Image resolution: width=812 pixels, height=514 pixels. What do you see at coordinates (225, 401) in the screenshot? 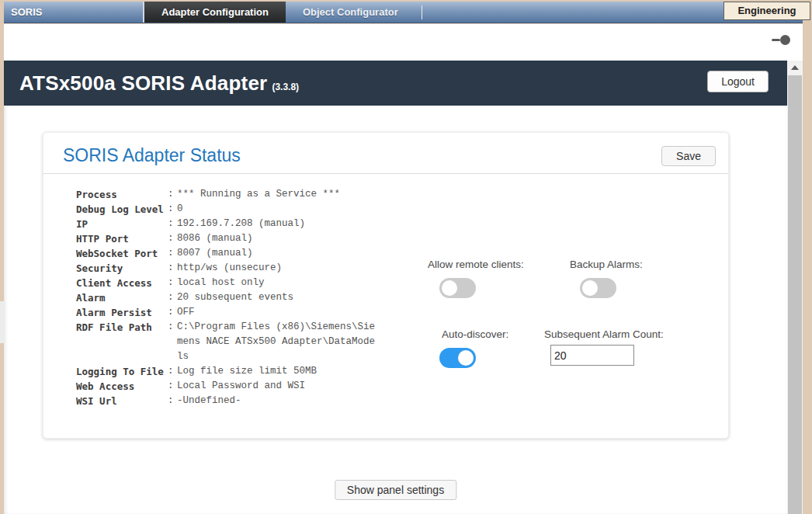
I see `status-field-row: WSI Url-Undefined-` at bounding box center [225, 401].